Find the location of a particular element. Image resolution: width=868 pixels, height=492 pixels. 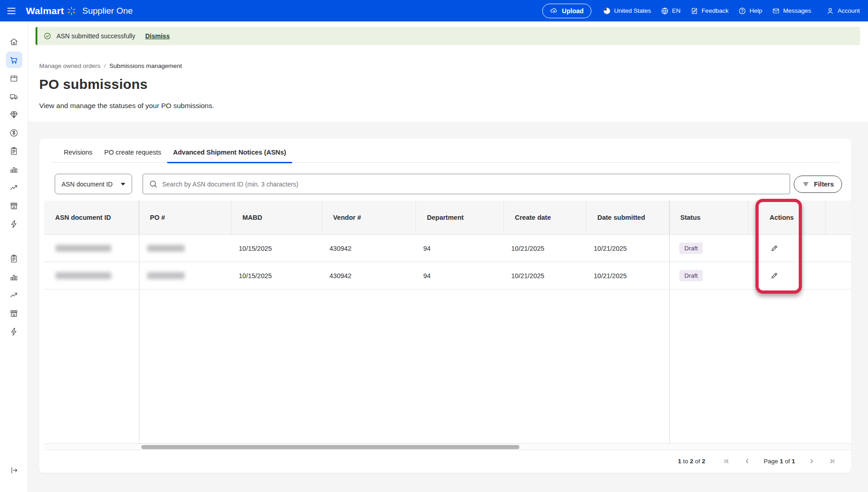

search-icon is located at coordinates (153, 184).